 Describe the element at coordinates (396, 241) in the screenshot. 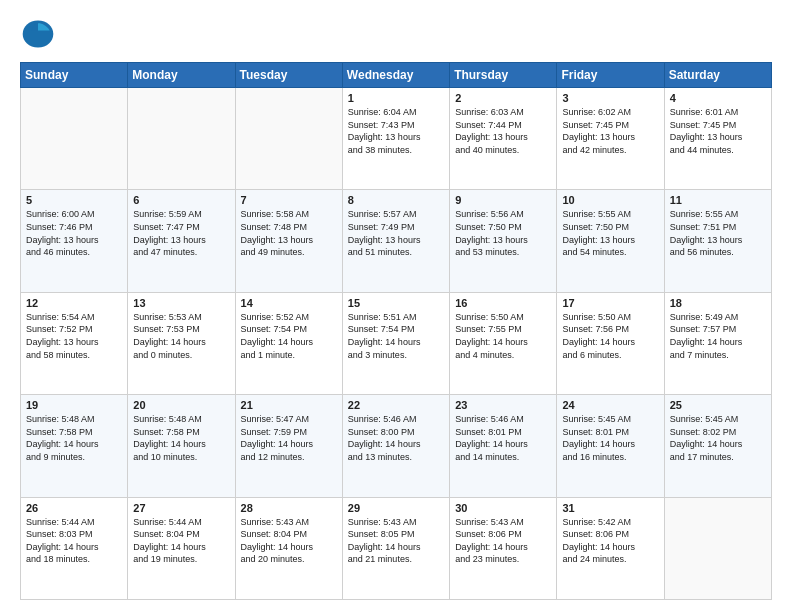

I see `calendar-cell: 8Sunrise: 5:57 AM Sunset: 7:49 PM Daylig…` at that location.